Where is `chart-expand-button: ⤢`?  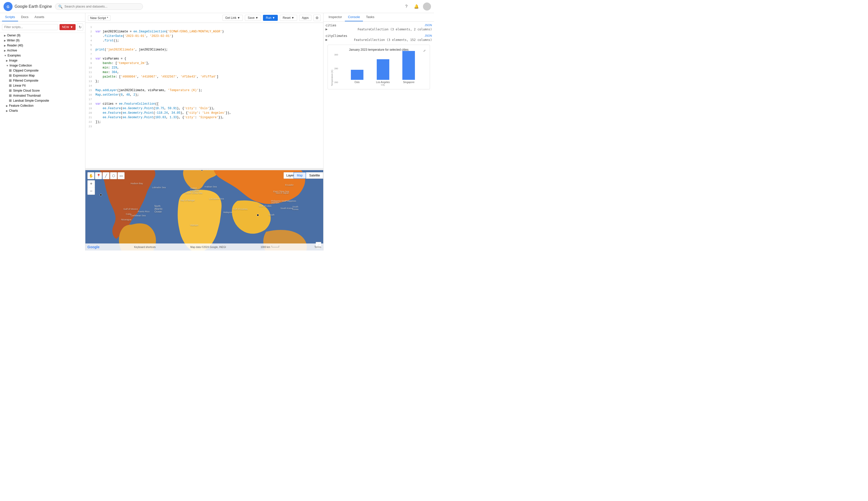
chart-expand-button: ⤢ is located at coordinates (424, 51).